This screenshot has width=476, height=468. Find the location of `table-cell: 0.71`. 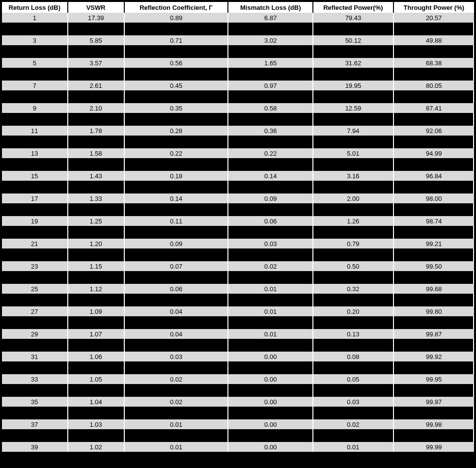

table-cell: 0.71 is located at coordinates (177, 40).